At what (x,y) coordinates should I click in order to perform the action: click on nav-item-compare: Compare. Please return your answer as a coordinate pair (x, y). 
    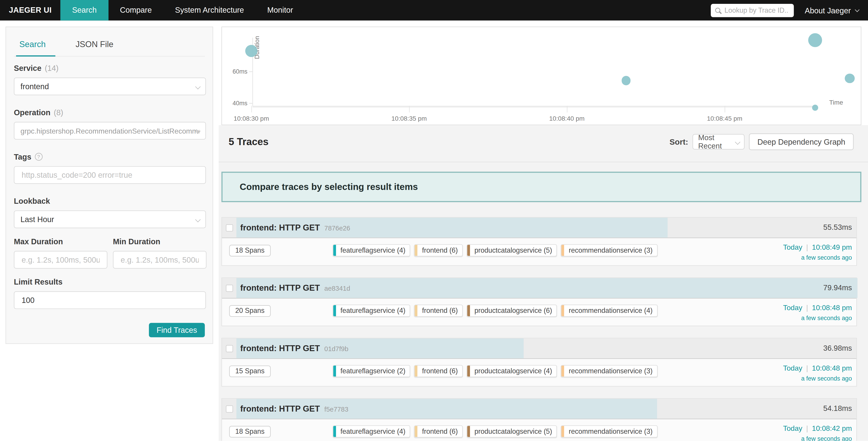
    Looking at the image, I should click on (136, 10).